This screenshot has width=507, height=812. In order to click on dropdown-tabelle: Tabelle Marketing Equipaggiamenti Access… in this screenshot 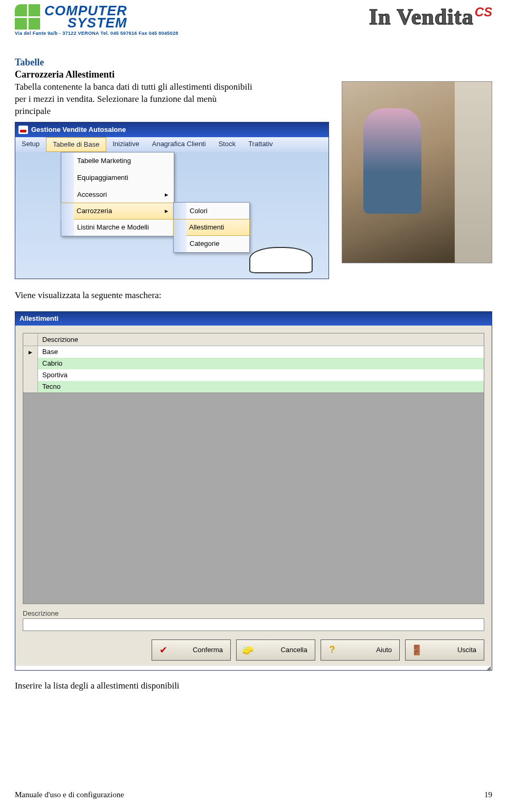, I will do `click(117, 194)`.